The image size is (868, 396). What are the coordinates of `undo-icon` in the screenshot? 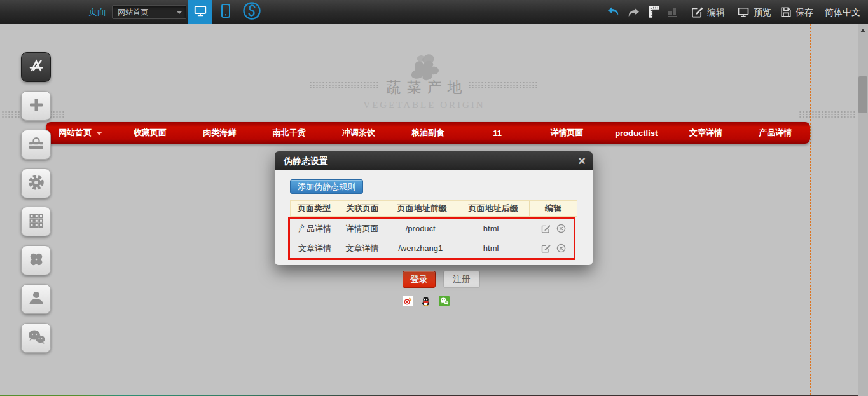 It's located at (614, 13).